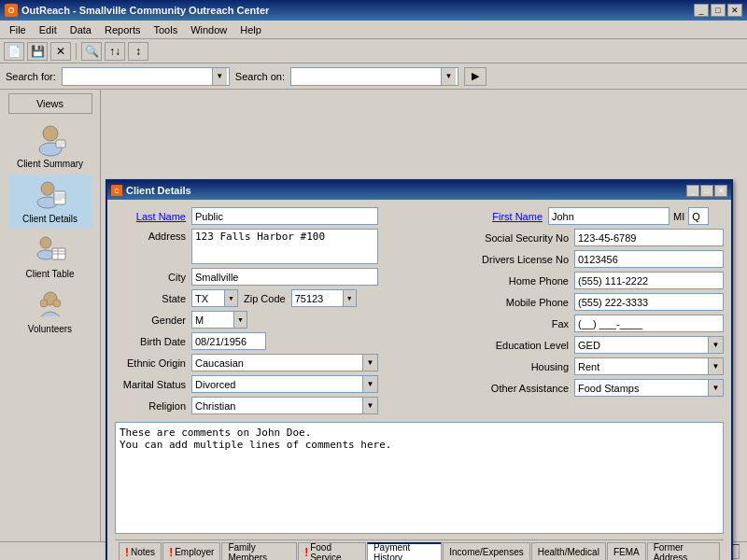  Describe the element at coordinates (707, 190) in the screenshot. I see `client-maximize-button: □` at that location.